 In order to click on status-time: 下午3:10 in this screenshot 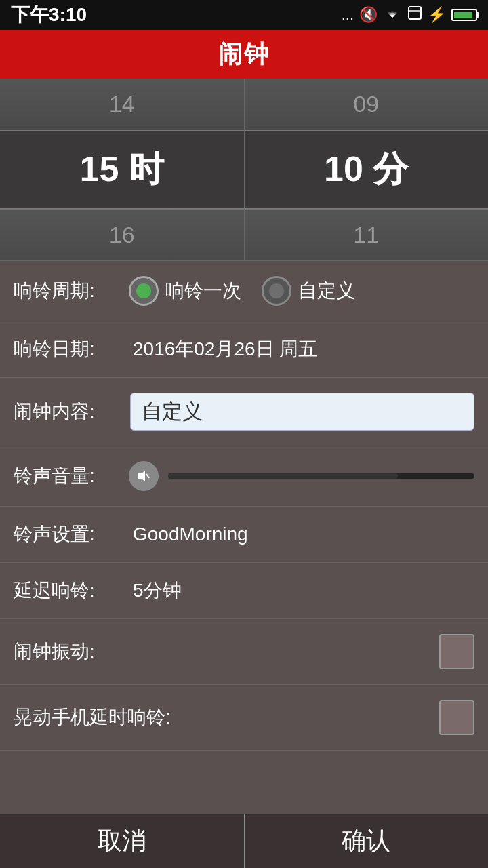, I will do `click(49, 15)`.